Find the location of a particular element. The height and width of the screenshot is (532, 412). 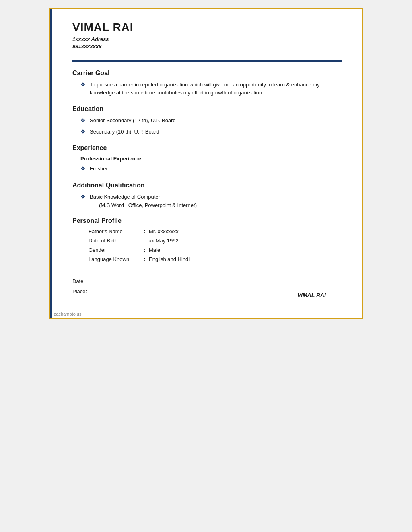

experience-section: Experience Professional Experience ❖ Fre… is located at coordinates (207, 158).